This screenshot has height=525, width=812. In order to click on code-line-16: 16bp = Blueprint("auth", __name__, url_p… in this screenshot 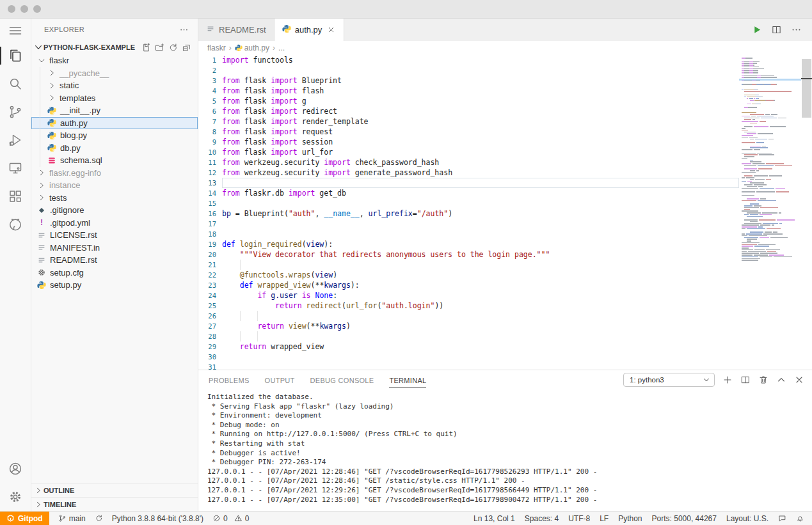, I will do `click(468, 214)`.